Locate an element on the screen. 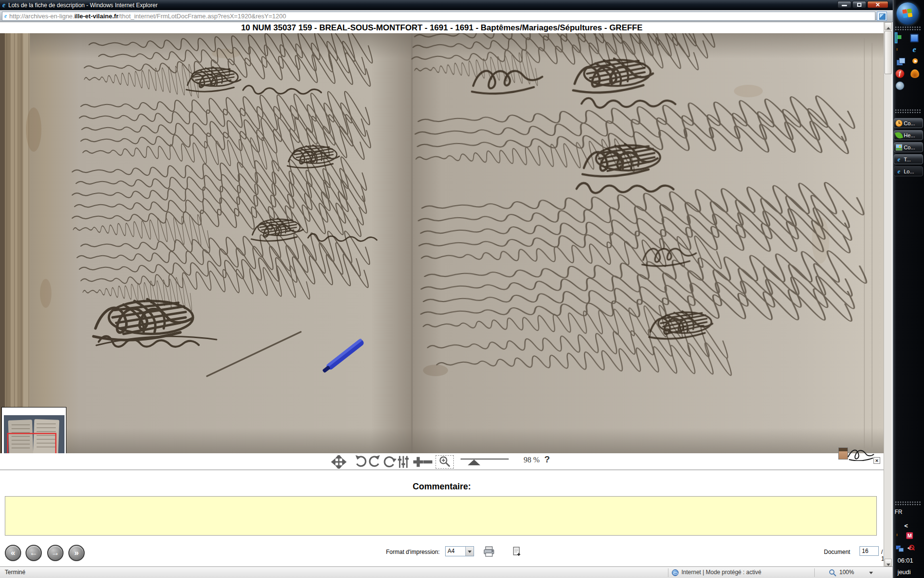 The width and height of the screenshot is (924, 578). levels-icon is located at coordinates (403, 462).